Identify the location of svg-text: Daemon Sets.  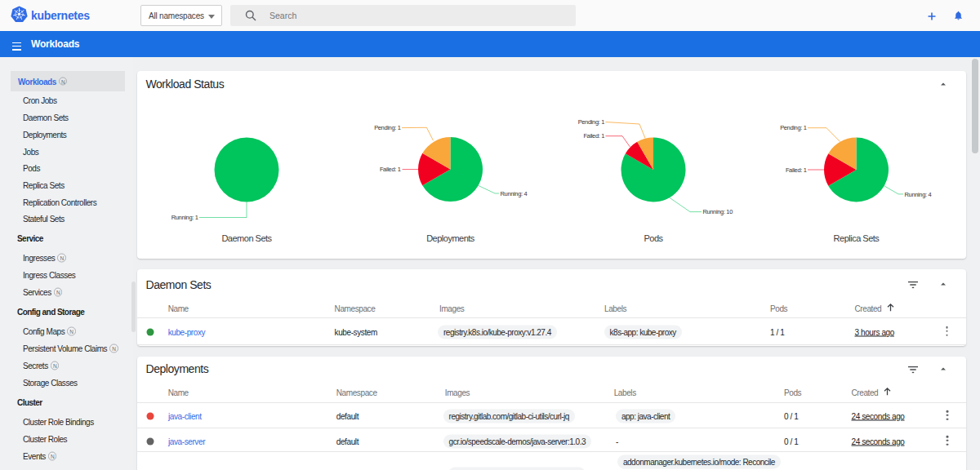
(247, 238).